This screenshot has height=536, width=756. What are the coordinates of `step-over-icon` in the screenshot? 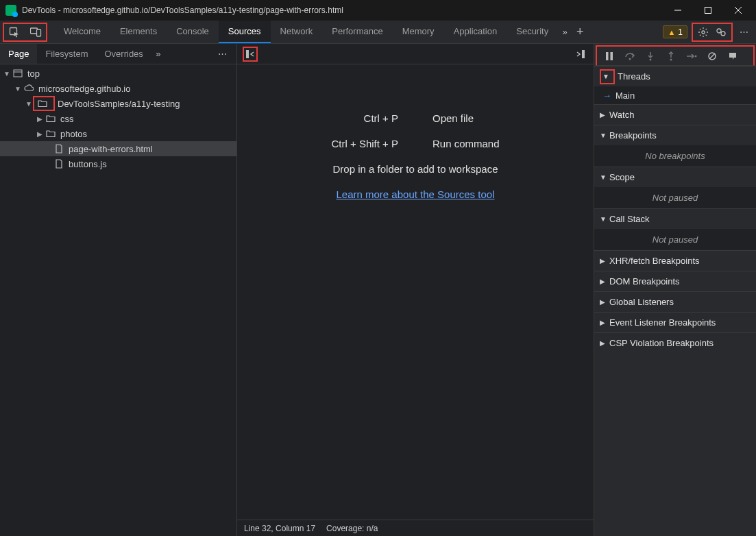 It's located at (630, 56).